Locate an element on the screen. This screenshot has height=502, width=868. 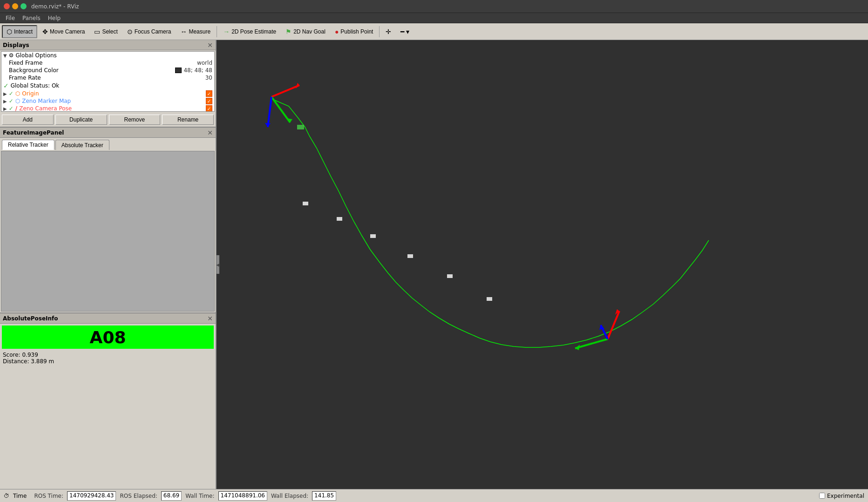
toolbar: ⬡ Interact ✥ Move Camera ▭ Select ⊙ Focu… is located at coordinates (434, 32).